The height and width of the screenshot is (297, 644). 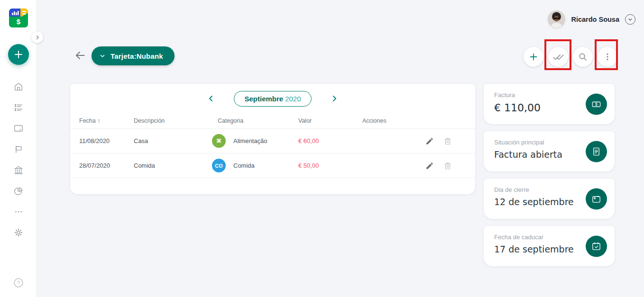 What do you see at coordinates (37, 37) in the screenshot?
I see `sidebar-expand-button` at bounding box center [37, 37].